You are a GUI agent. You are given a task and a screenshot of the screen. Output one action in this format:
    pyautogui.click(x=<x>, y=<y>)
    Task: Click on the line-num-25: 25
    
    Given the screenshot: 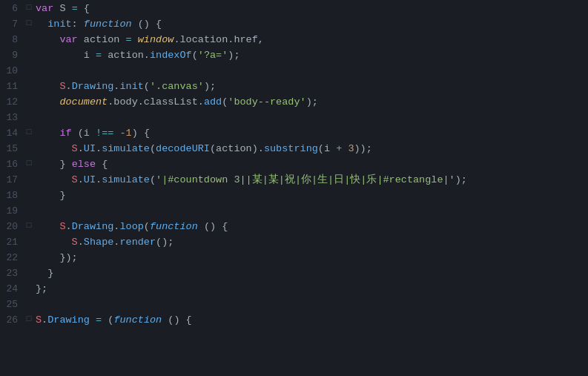 What is the action you would take?
    pyautogui.click(x=12, y=305)
    